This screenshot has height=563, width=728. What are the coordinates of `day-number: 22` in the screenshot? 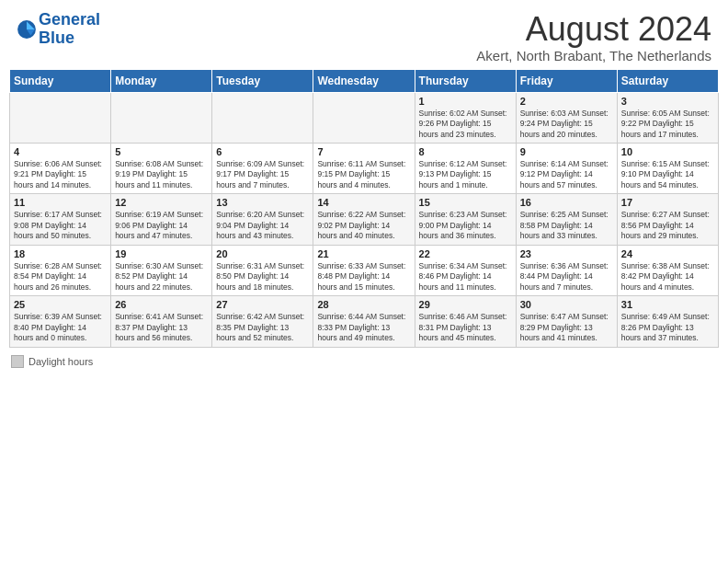 It's located at (465, 254).